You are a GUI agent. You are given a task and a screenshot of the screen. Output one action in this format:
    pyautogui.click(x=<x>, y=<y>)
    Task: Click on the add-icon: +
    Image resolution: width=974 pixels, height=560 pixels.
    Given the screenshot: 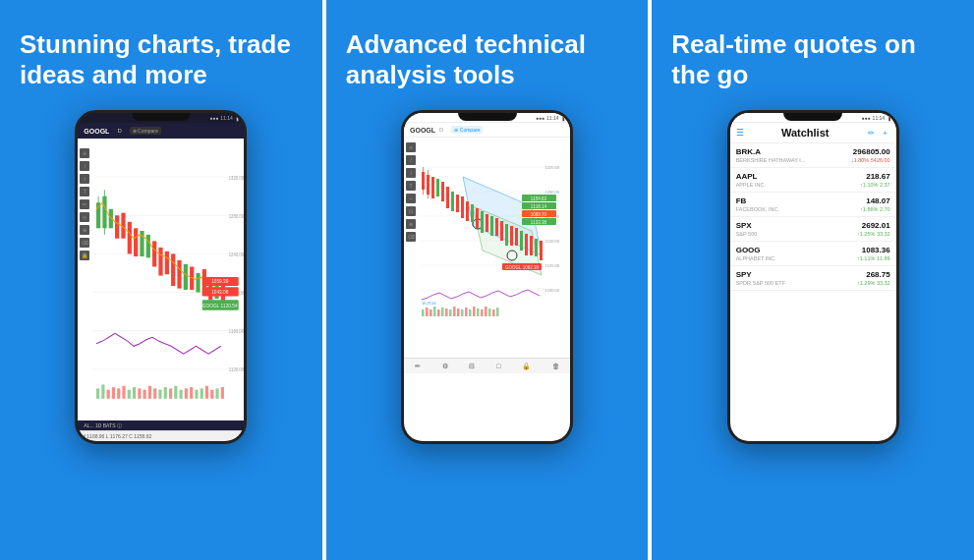 What is the action you would take?
    pyautogui.click(x=886, y=133)
    